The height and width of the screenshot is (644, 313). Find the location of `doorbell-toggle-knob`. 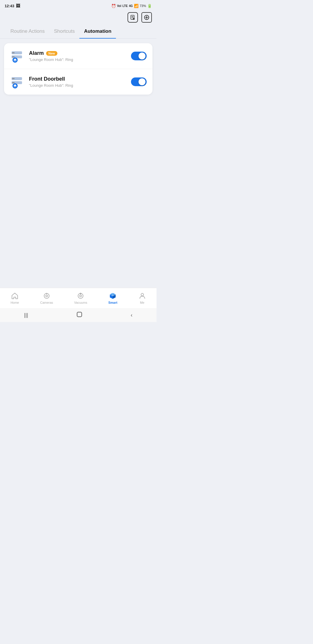

doorbell-toggle-knob is located at coordinates (142, 82).